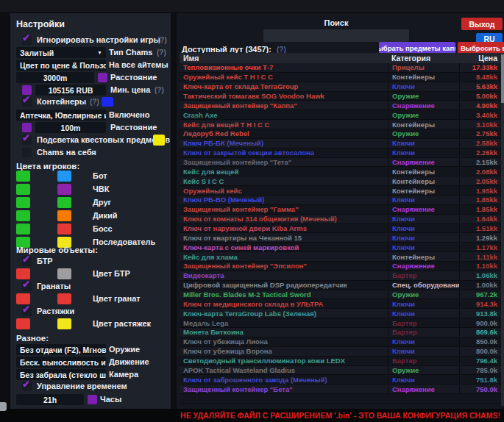  Describe the element at coordinates (26, 40) in the screenshot. I see `ignore-game-settings-checkbox: ✔` at that location.